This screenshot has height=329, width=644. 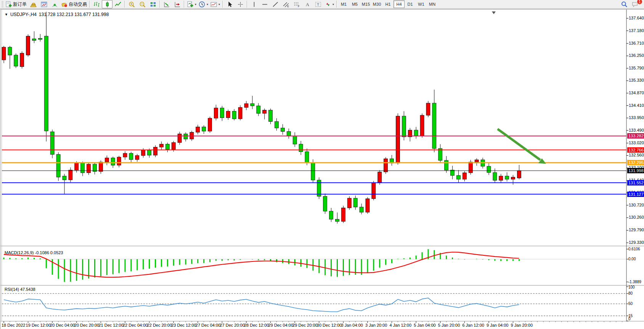 I want to click on price-tick: 136.710, so click(x=636, y=43).